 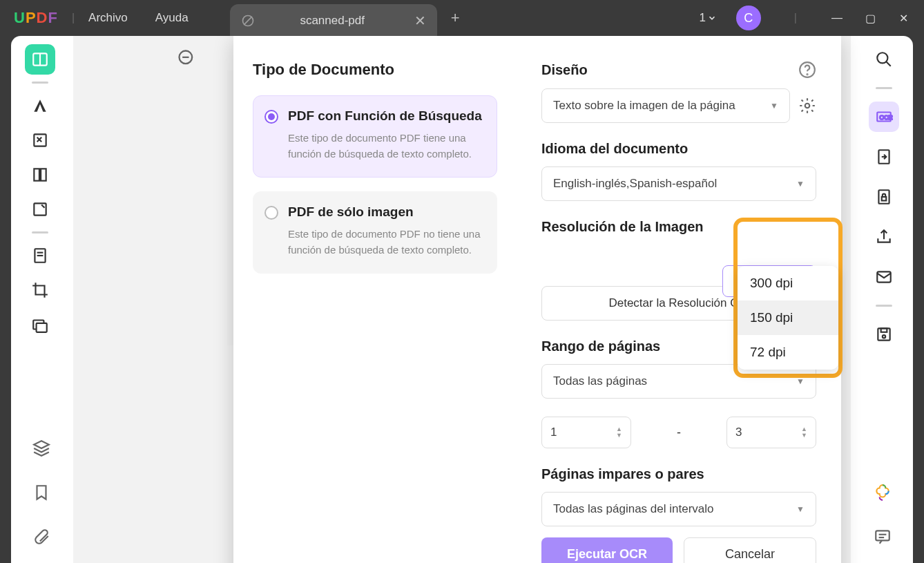 I want to click on convert-tool, so click(x=884, y=157).